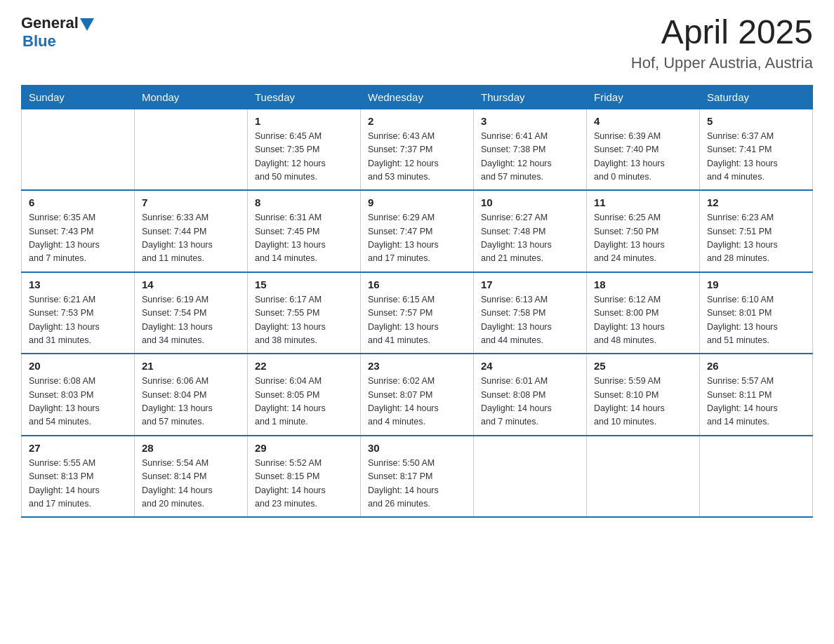 This screenshot has width=834, height=644. I want to click on day-info: Sunrise: 6:01 AMSunset: 8:08 PMDaylight:…, so click(530, 402).